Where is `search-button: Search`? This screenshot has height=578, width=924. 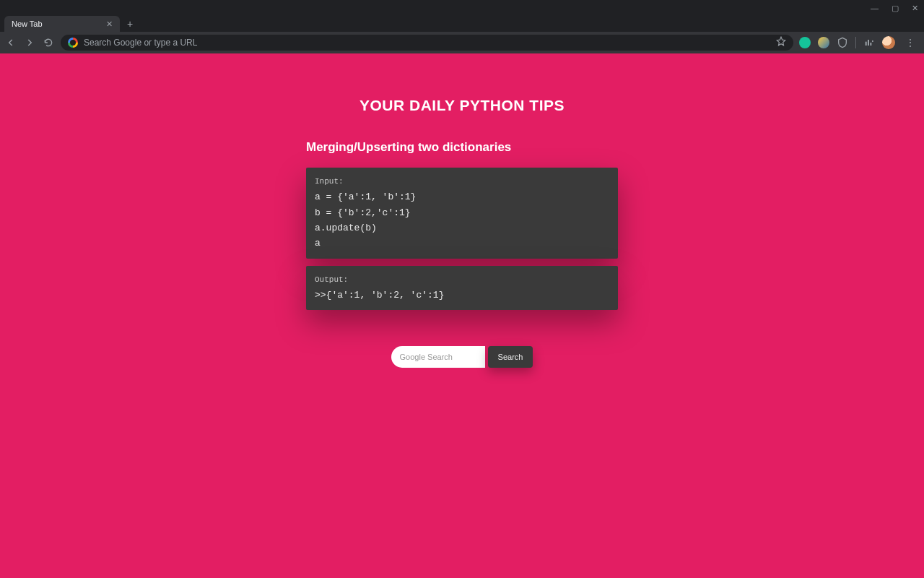 search-button: Search is located at coordinates (511, 357).